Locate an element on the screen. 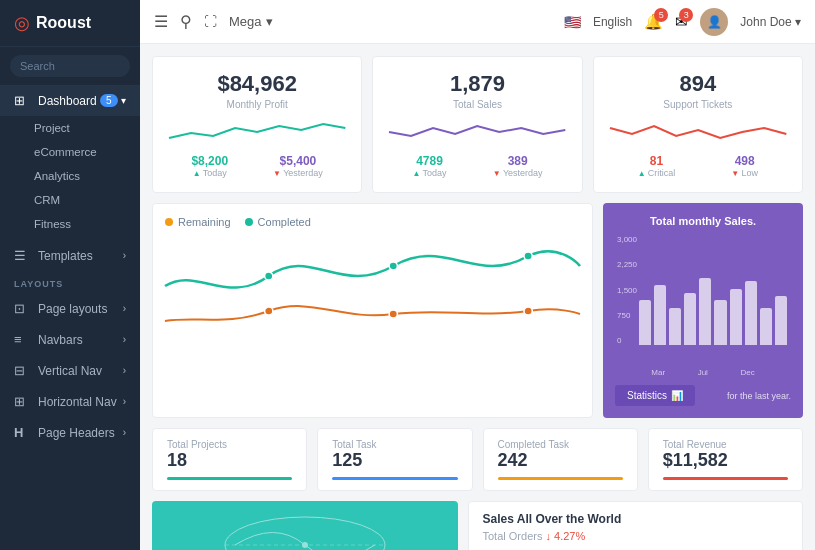 The image size is (815, 550). sidebar-item-vertical-nav: ⊟ Vertical Nav › is located at coordinates (70, 370).